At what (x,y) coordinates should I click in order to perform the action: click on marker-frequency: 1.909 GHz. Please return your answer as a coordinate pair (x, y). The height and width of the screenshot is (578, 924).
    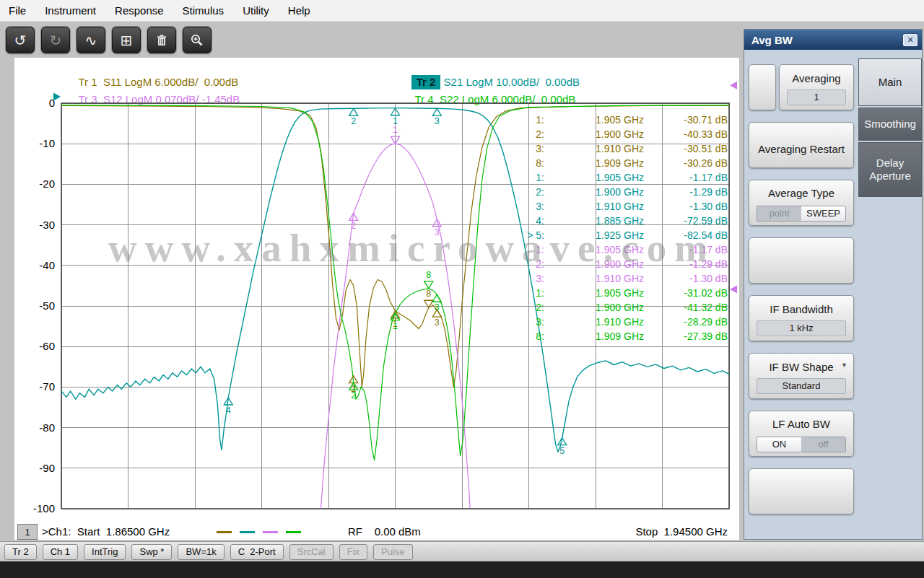
    Looking at the image, I should click on (594, 336).